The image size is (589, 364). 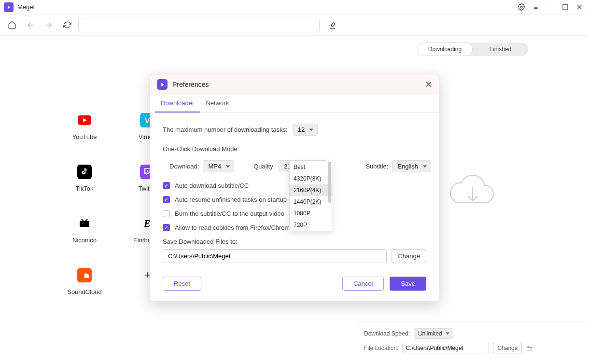 I want to click on modal-logo, so click(x=162, y=84).